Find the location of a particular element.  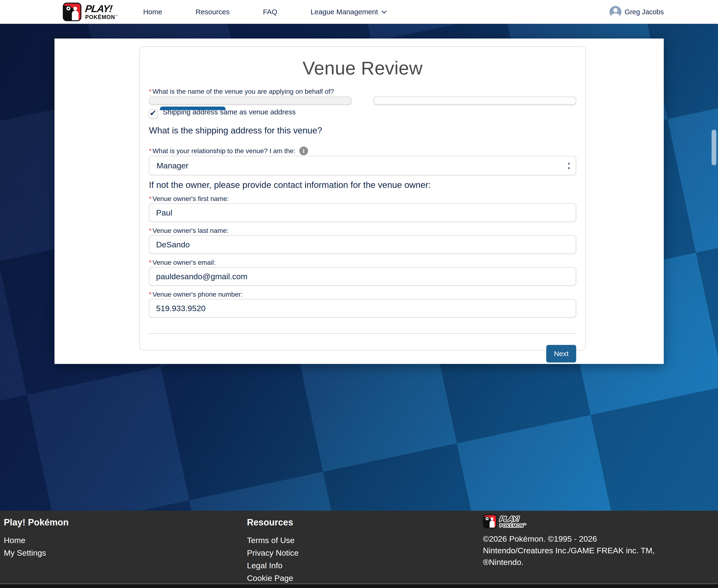

nav-link-home: Home is located at coordinates (153, 12).